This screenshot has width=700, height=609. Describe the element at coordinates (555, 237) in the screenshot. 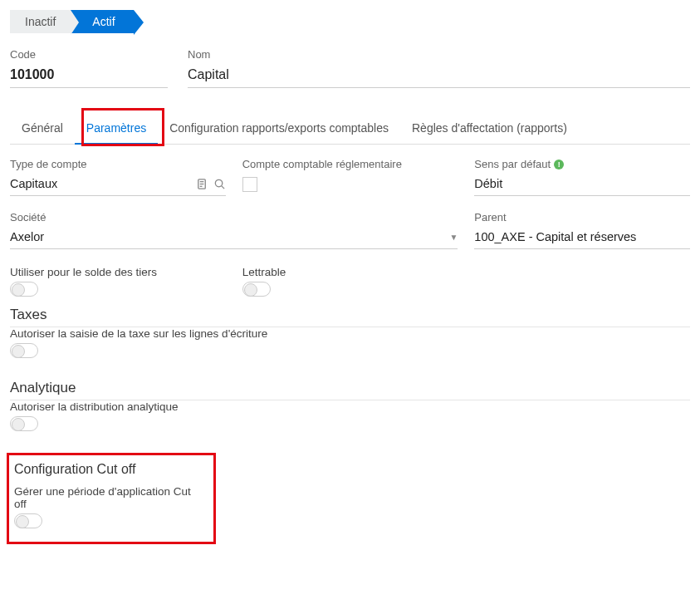

I see `parent-value: 100_AXE - Capital et réserves` at that location.